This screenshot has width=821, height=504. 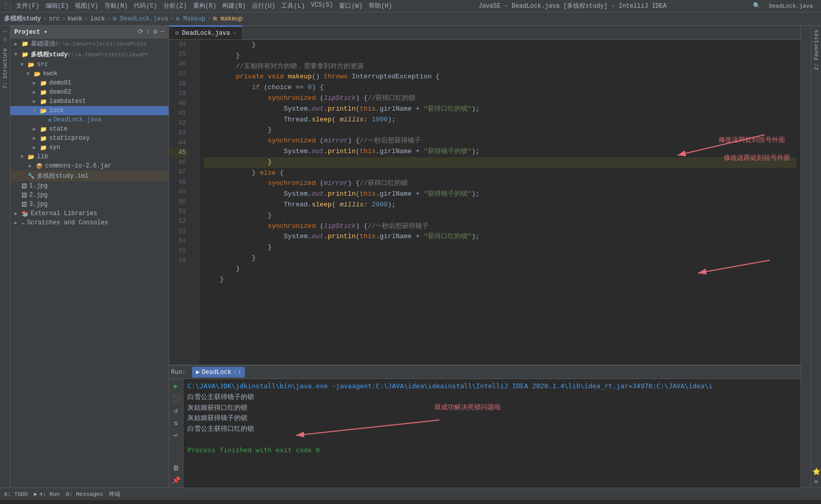 I want to click on tree-path: E:\a-IdeaProjects\JavaProje, so click(x=101, y=44).